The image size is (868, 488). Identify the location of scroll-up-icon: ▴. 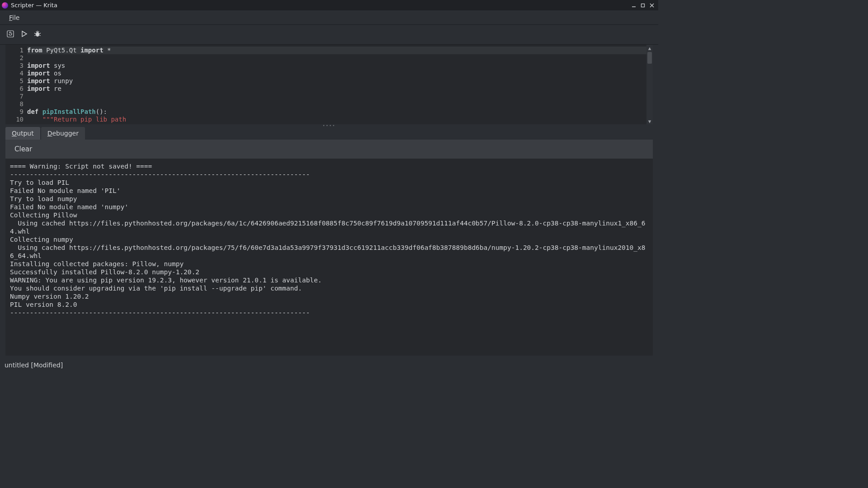
(650, 48).